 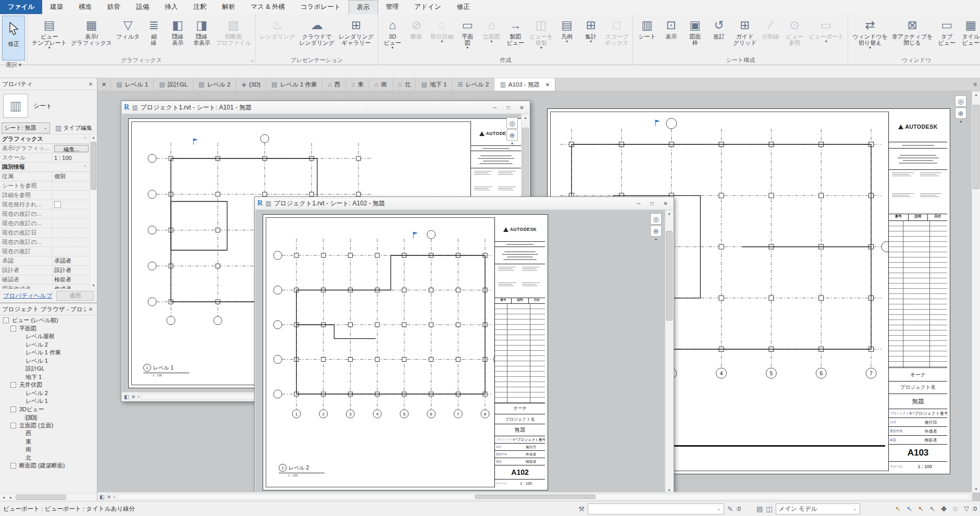 What do you see at coordinates (228, 7) in the screenshot?
I see `menu-tab: 解析` at bounding box center [228, 7].